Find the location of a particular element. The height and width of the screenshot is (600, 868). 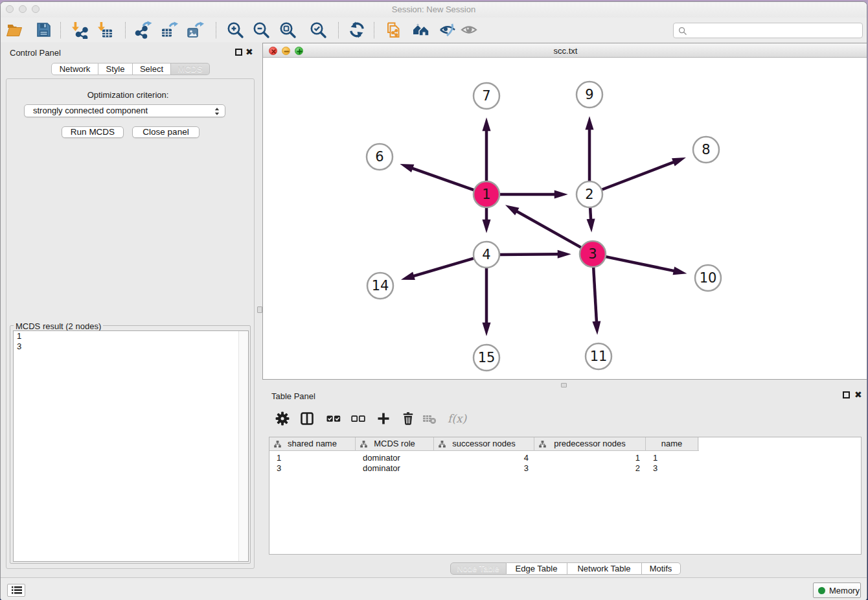

node-10: 10 is located at coordinates (708, 278).